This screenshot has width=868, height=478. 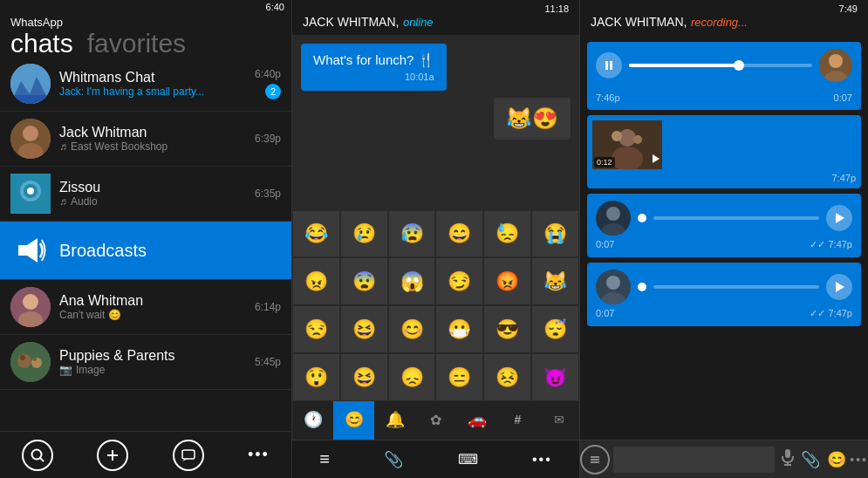 I want to click on text-input, so click(x=694, y=460).